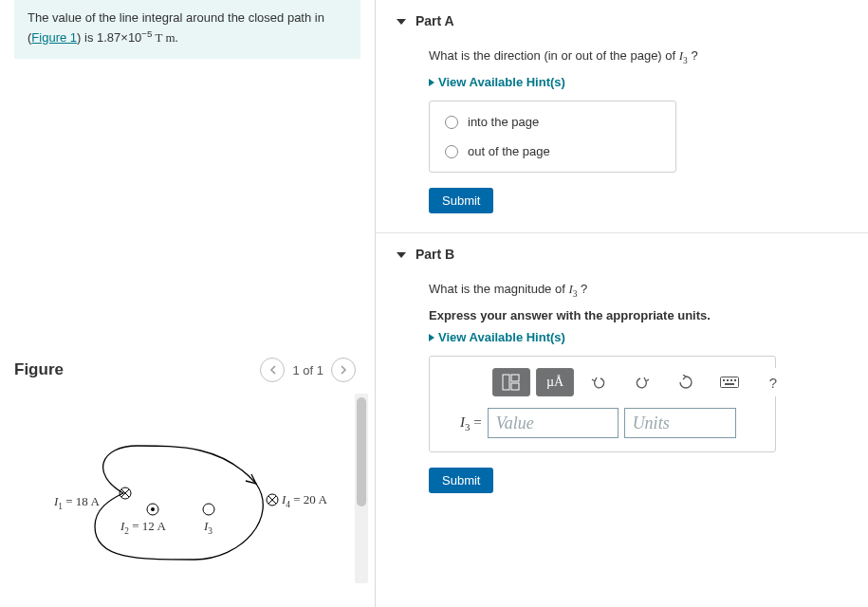 The image size is (868, 607). I want to click on choice-1-label: into the page, so click(503, 121).